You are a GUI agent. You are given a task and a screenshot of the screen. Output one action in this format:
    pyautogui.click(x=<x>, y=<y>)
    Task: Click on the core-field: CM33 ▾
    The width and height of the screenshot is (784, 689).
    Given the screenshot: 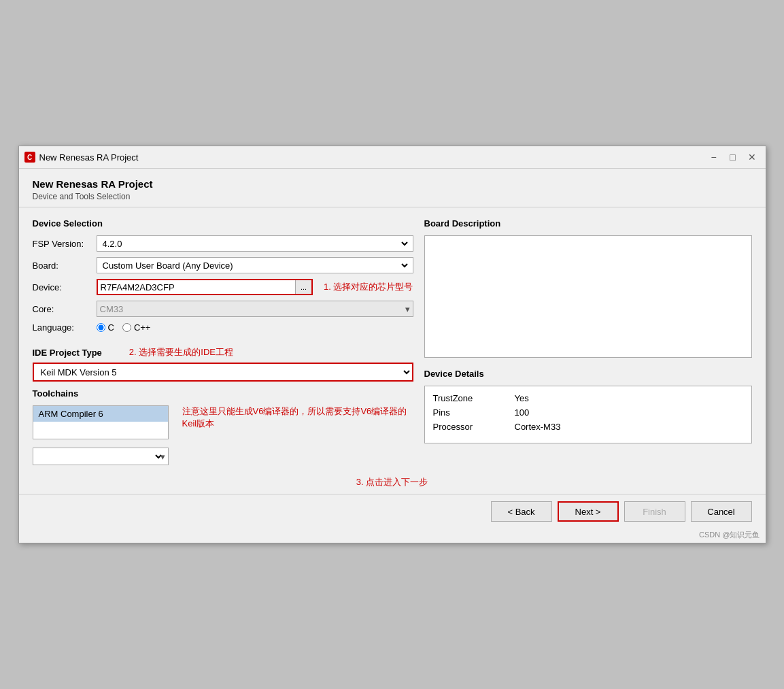 What is the action you would take?
    pyautogui.click(x=255, y=309)
    